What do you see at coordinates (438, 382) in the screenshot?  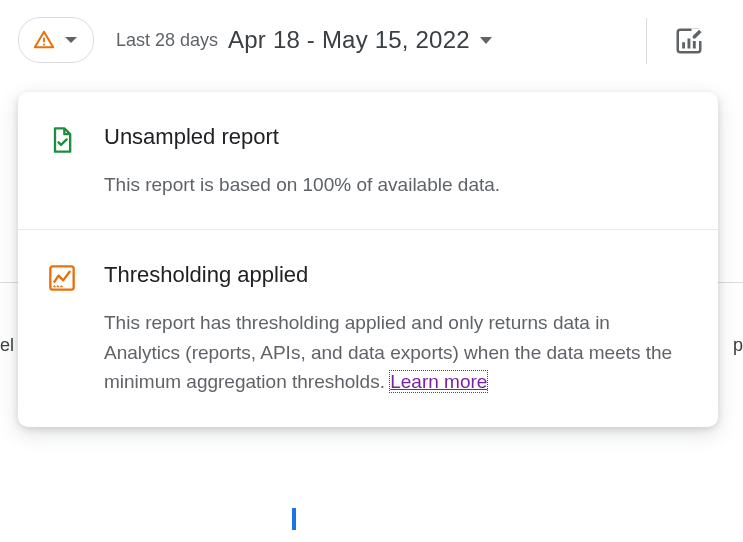 I see `learn-more-link: Learn more` at bounding box center [438, 382].